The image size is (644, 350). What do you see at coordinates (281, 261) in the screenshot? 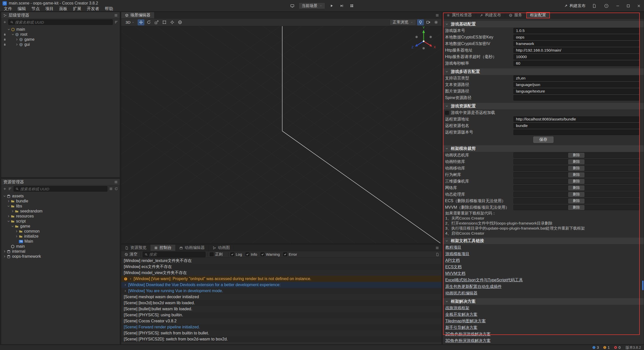
I see `log-row: [Window] render_texture文件夹不存在` at bounding box center [281, 261].